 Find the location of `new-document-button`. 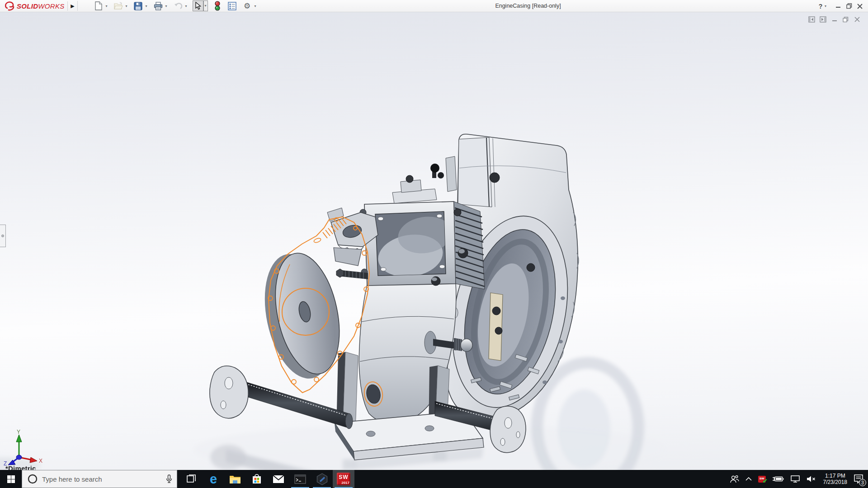

new-document-button is located at coordinates (99, 6).